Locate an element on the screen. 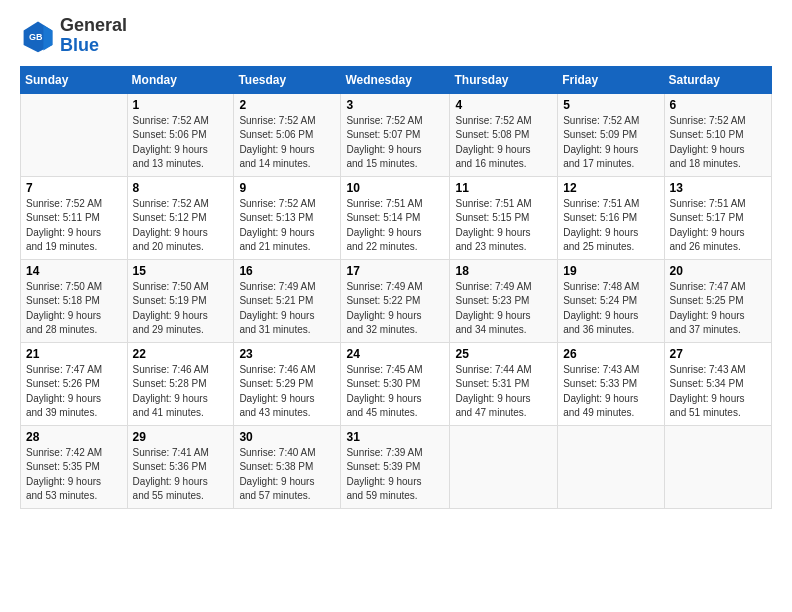 The width and height of the screenshot is (792, 612). day-info: Sunrise: 7:43 AM Sunset: 5:34 PM Dayligh… is located at coordinates (718, 392).